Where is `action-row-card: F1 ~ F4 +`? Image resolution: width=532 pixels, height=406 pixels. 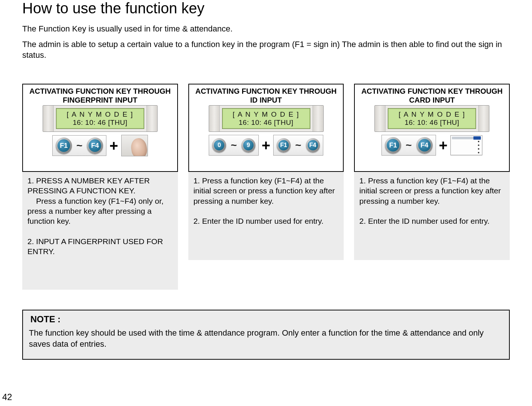
action-row-card: F1 ~ F4 + is located at coordinates (432, 145).